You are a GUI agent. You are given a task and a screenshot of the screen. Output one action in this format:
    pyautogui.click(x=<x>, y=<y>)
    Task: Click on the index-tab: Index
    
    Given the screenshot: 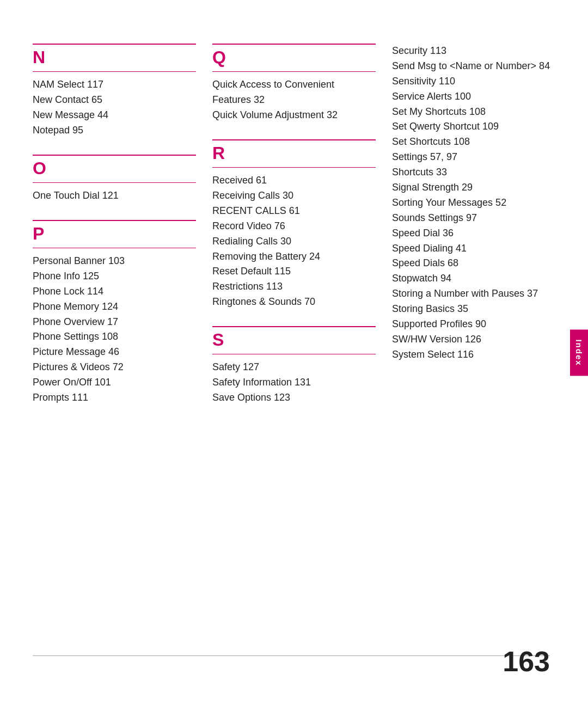 What is the action you would take?
    pyautogui.click(x=579, y=353)
    